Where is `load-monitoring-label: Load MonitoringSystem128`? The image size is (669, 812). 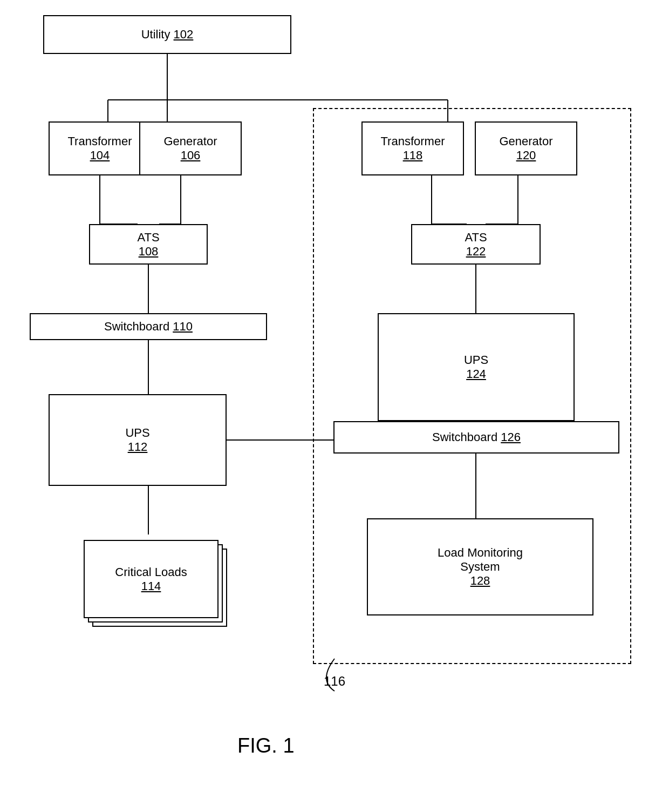
load-monitoring-label: Load MonitoringSystem128 is located at coordinates (480, 567).